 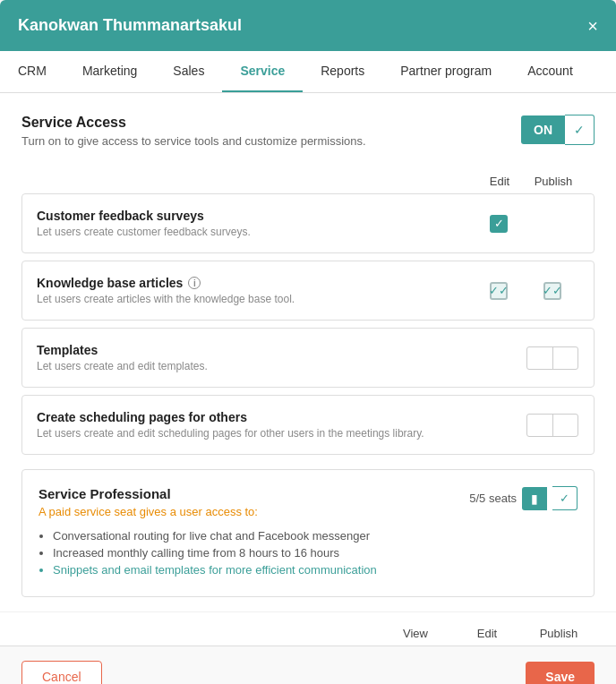 What do you see at coordinates (315, 569) in the screenshot?
I see `pro-feature-3: Snippets and email templates for more ef…` at bounding box center [315, 569].